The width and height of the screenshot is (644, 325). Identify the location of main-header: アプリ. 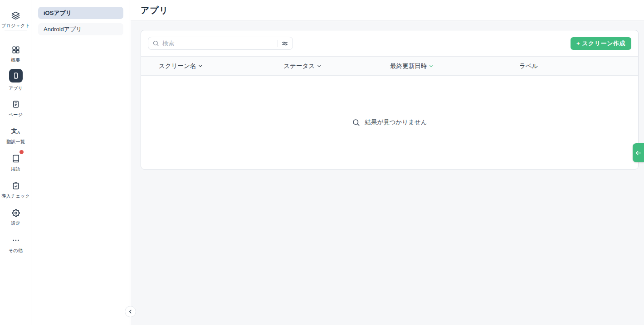
(387, 10).